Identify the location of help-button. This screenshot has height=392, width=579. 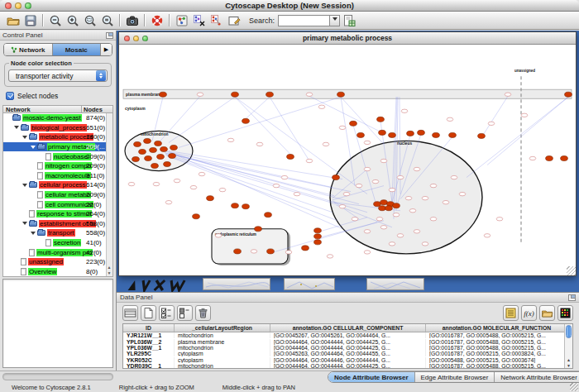
(157, 20).